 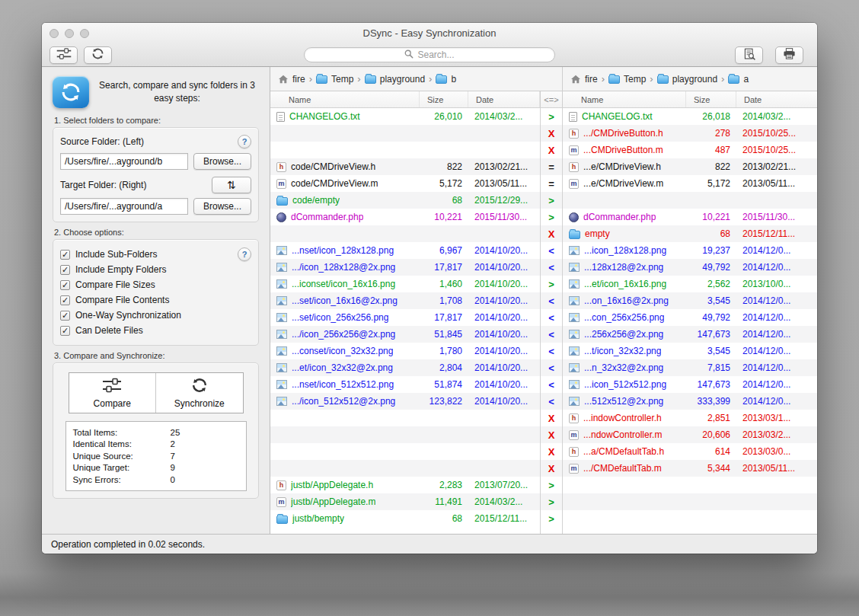 I want to click on right-file-name-cell: ...256x256@2x.png, so click(x=624, y=334).